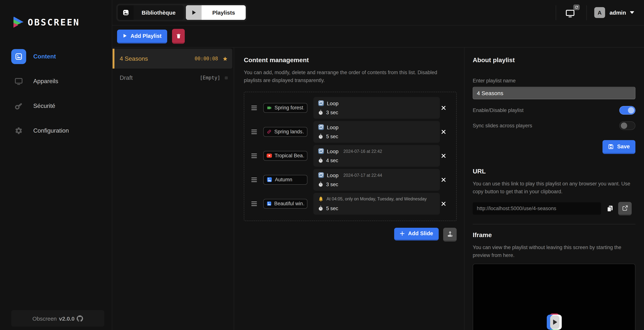 This screenshot has width=644, height=330. I want to click on sidebar-item-label: Appareils, so click(46, 81).